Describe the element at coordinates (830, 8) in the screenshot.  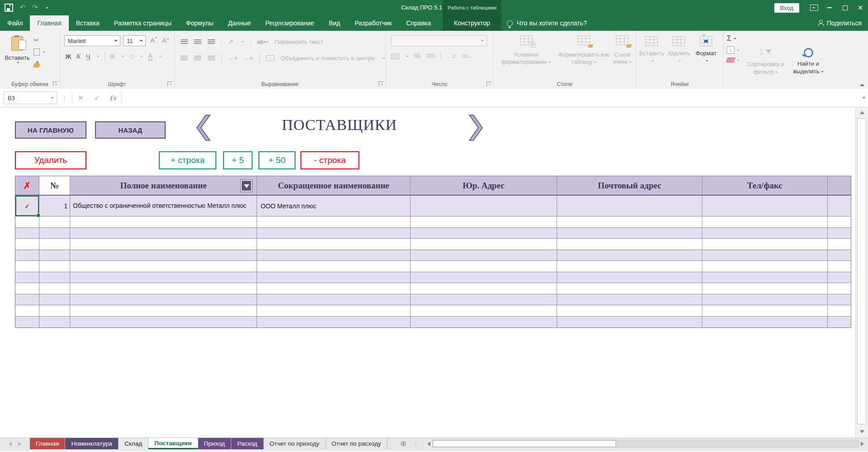
I see `minimize-icon` at that location.